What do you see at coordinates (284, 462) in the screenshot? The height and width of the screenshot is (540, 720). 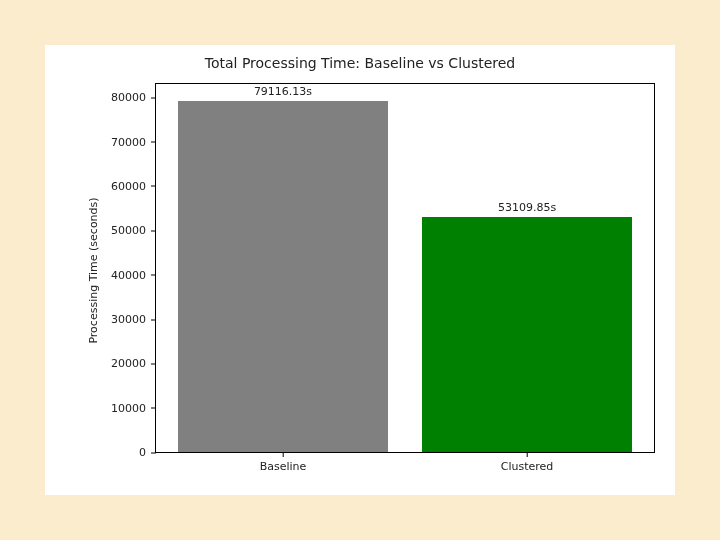 I see `x-tick: Baseline` at bounding box center [284, 462].